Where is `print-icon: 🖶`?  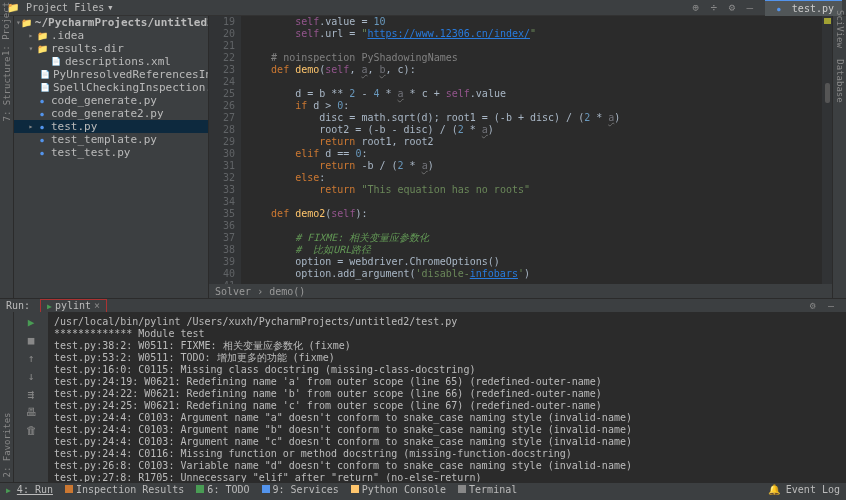 print-icon: 🖶 is located at coordinates (31, 412).